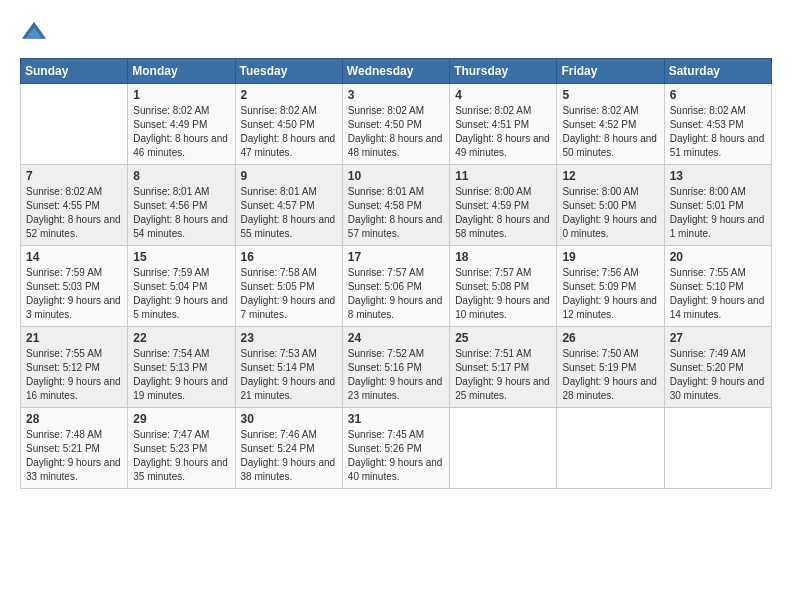  Describe the element at coordinates (289, 338) in the screenshot. I see `day-number: 23` at that location.